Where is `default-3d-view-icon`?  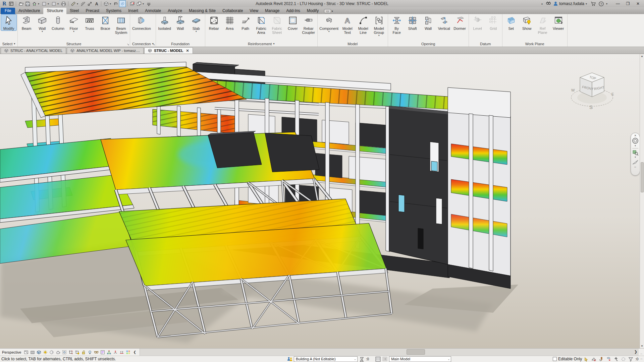
default-3d-view-icon is located at coordinates (106, 4).